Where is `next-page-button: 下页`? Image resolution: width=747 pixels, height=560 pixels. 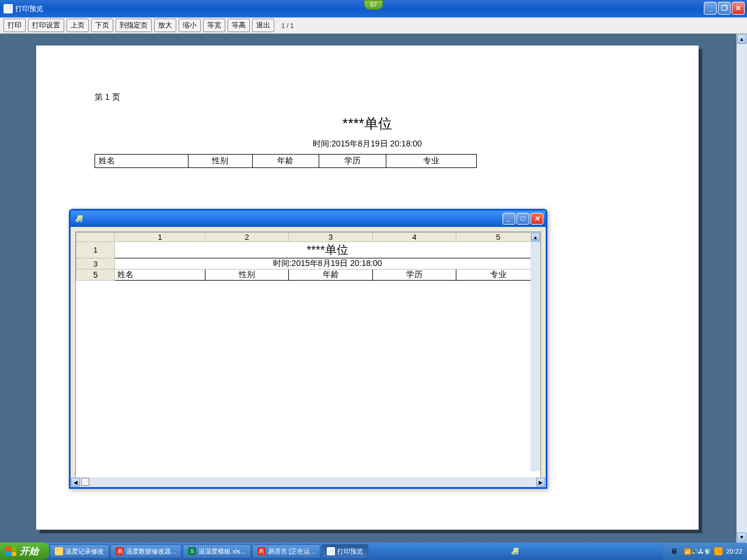
next-page-button: 下页 is located at coordinates (102, 26).